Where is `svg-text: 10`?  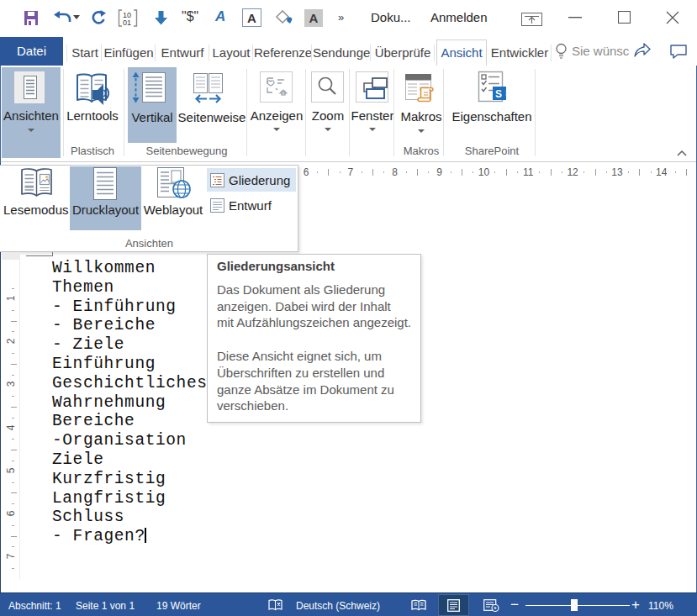 svg-text: 10 is located at coordinates (127, 15).